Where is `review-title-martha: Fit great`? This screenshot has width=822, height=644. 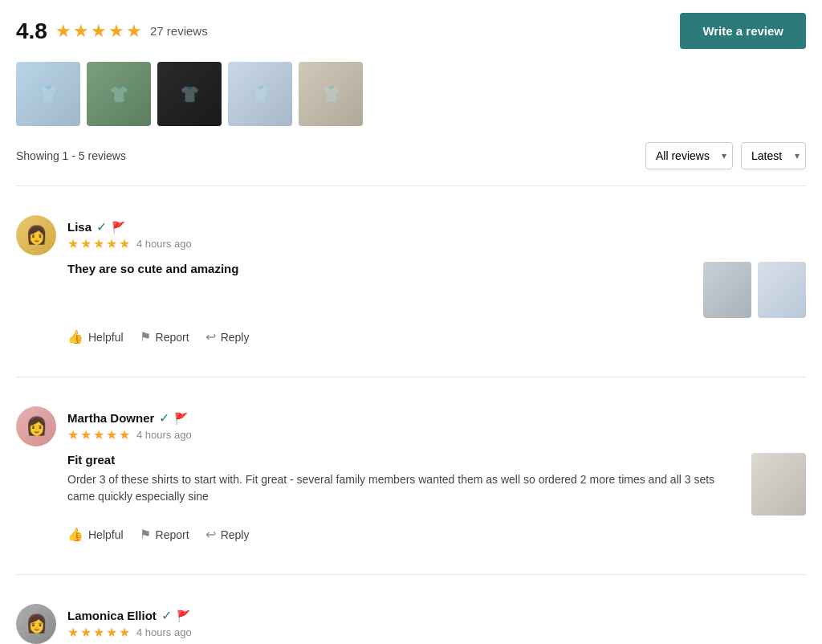
review-title-martha: Fit great is located at coordinates (403, 459).